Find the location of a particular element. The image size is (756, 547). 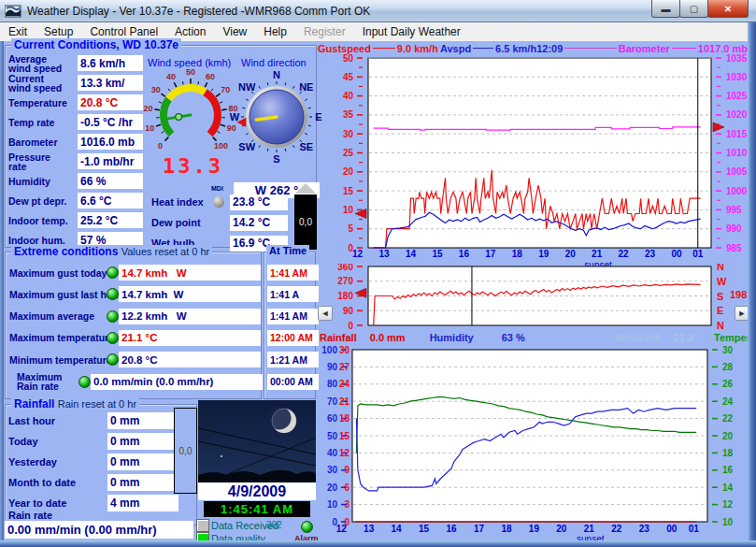

cc-label: Humidity is located at coordinates (43, 181).